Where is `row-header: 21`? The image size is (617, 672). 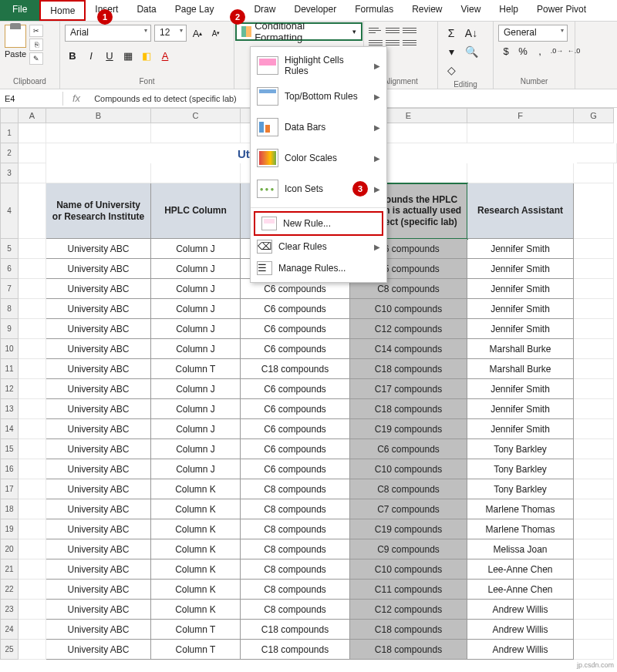
row-header: 21 is located at coordinates (9, 570).